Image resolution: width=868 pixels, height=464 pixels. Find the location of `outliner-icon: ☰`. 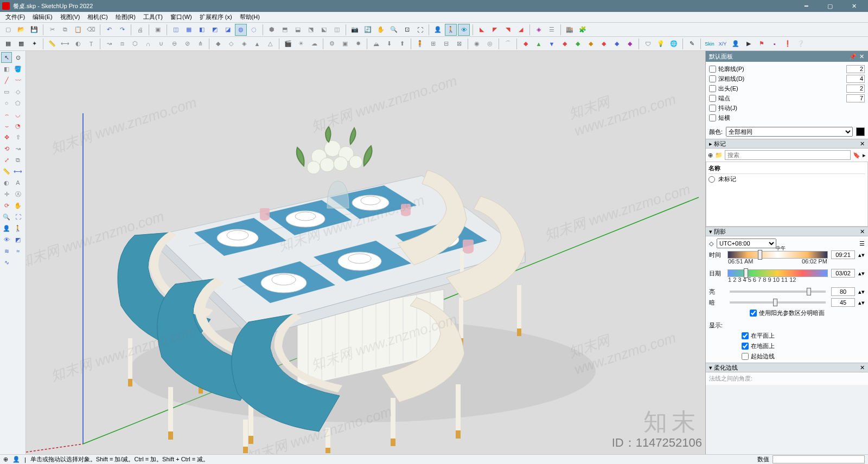

outliner-icon: ☰ is located at coordinates (552, 30).